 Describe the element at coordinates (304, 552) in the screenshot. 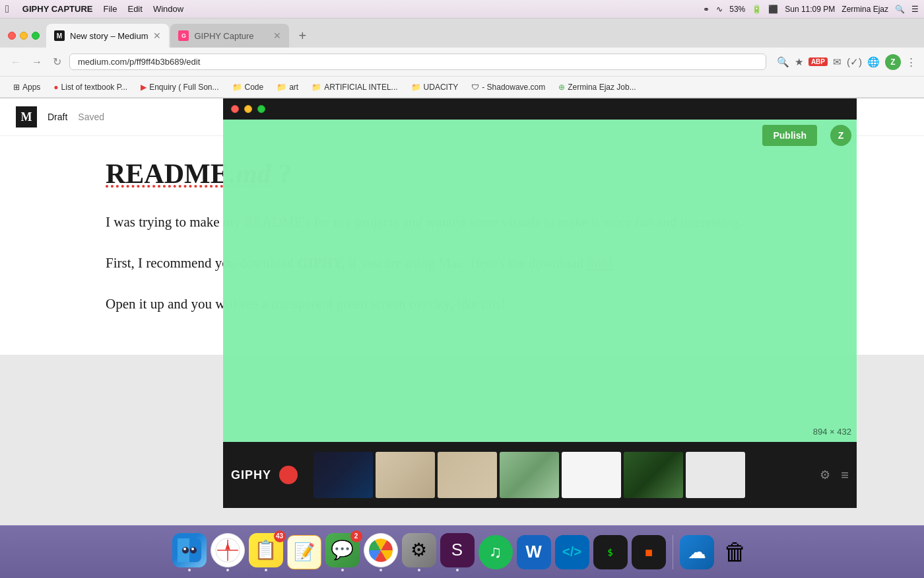

I see `notes2-icon: 📝` at that location.